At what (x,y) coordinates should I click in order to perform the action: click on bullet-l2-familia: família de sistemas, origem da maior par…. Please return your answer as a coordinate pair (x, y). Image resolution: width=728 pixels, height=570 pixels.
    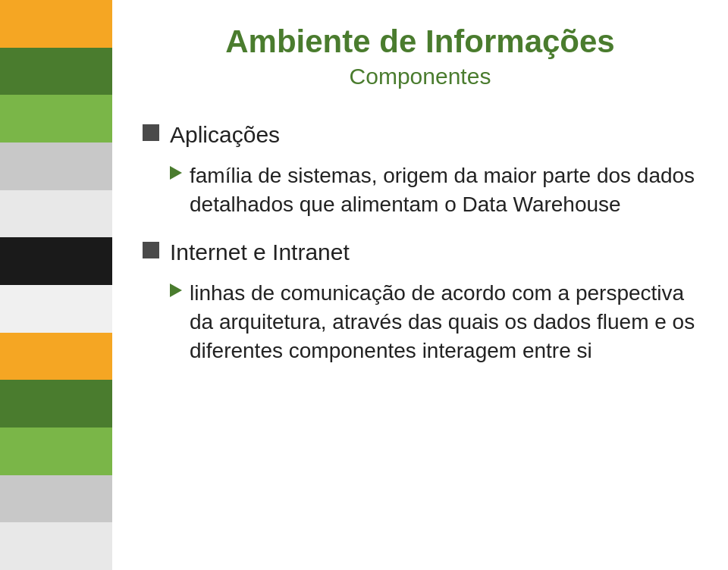
    Looking at the image, I should click on (434, 190).